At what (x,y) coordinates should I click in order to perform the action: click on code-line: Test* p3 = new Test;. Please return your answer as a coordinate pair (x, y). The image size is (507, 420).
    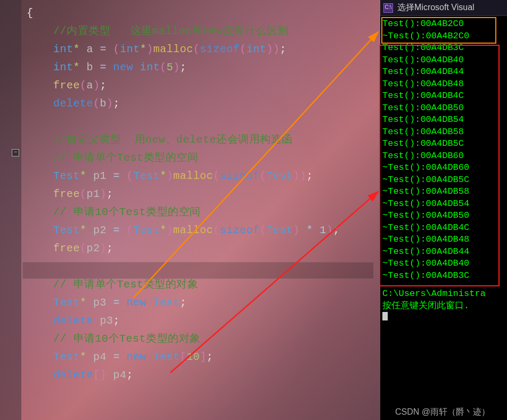
    Looking at the image, I should click on (203, 303).